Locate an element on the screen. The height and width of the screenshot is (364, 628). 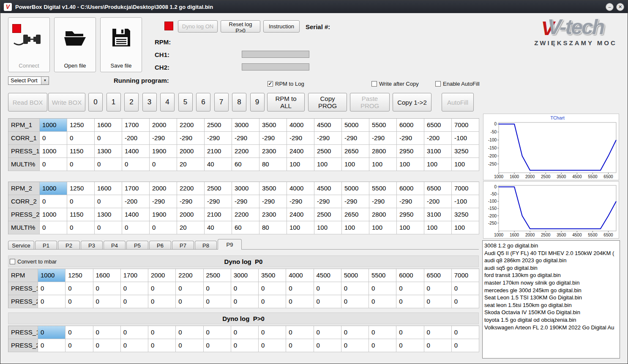
table-cell: 2800 is located at coordinates (383, 215).